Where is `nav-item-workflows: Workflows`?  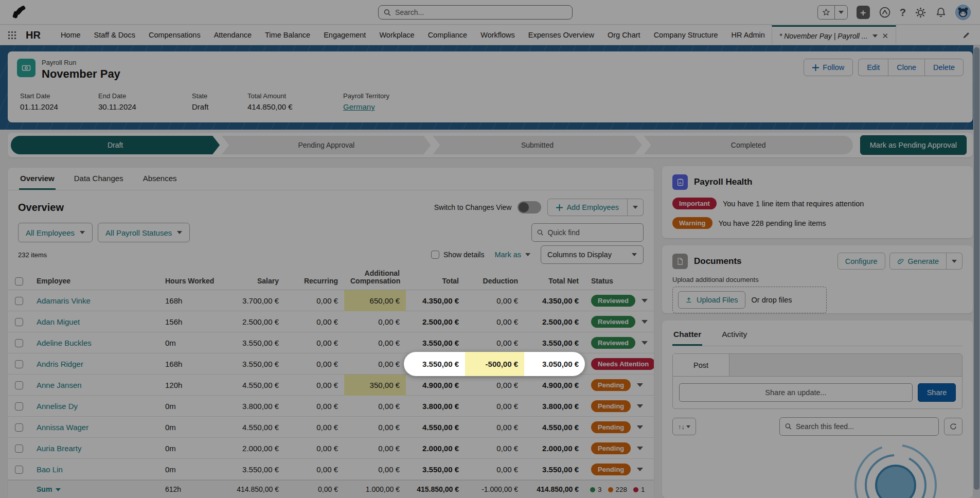
nav-item-workflows: Workflows is located at coordinates (498, 35).